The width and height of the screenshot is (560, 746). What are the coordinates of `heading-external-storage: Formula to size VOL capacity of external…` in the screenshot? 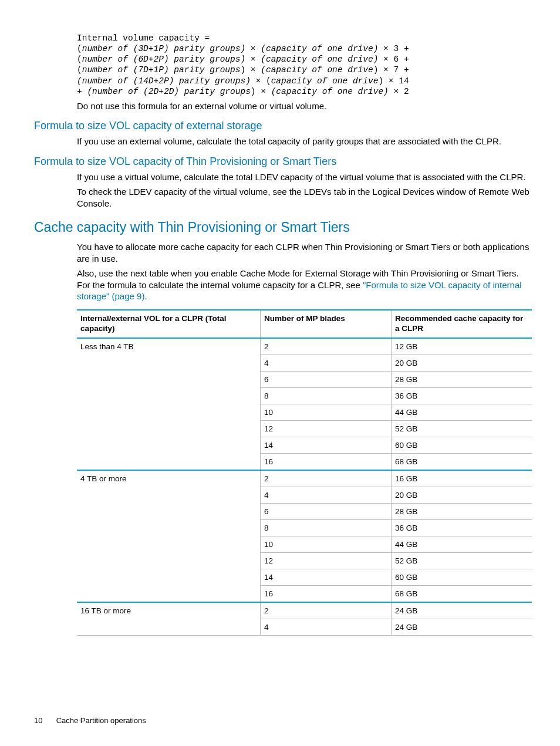 It's located at (282, 126).